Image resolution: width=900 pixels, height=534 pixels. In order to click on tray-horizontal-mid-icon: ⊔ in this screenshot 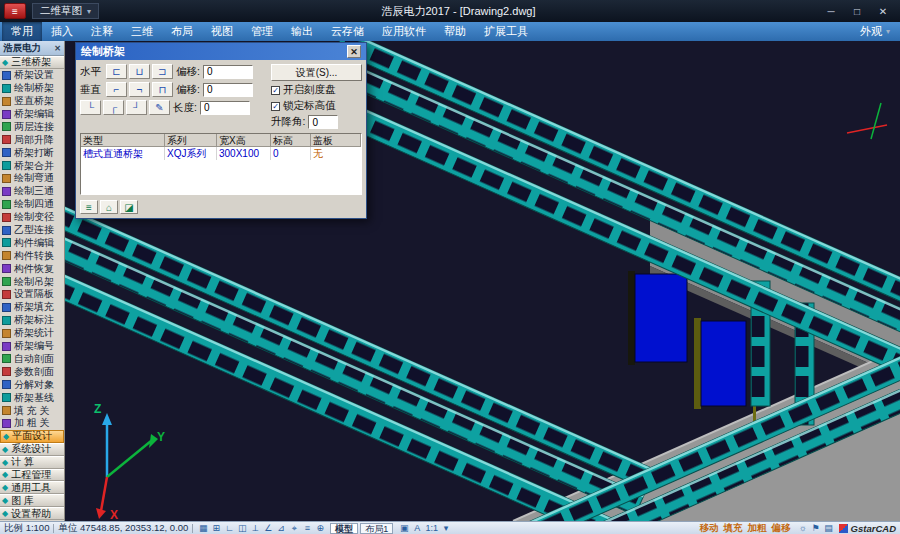, I will do `click(140, 72)`.